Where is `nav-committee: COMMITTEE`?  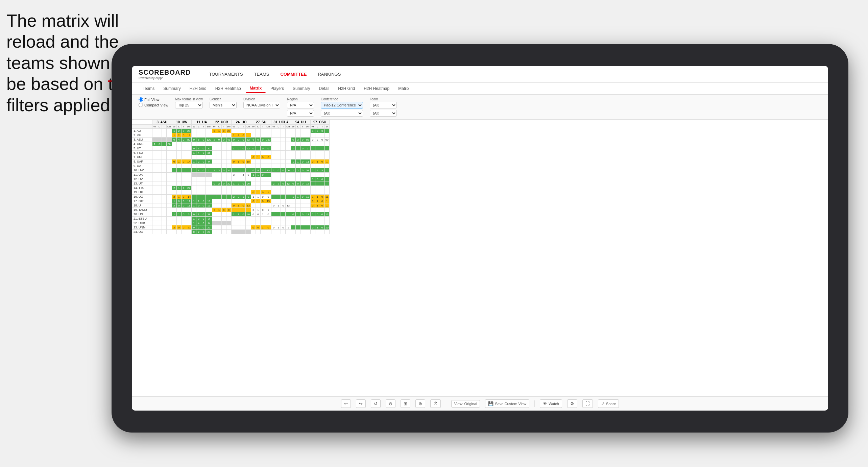 nav-committee: COMMITTEE is located at coordinates (293, 74).